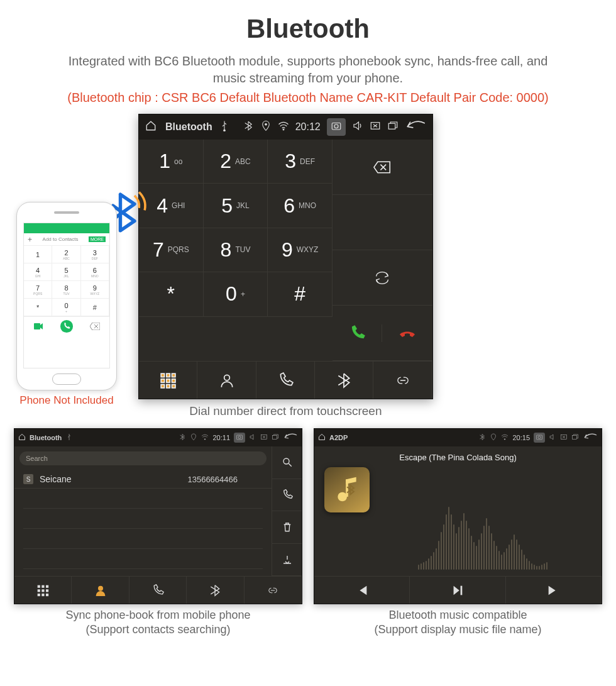  I want to click on key-2: 2ABC, so click(236, 162).